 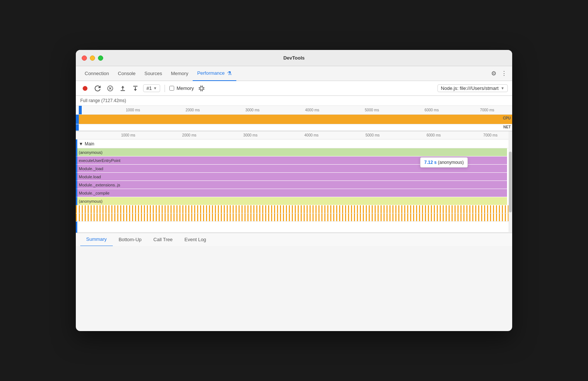 I want to click on upload-icon, so click(x=123, y=88).